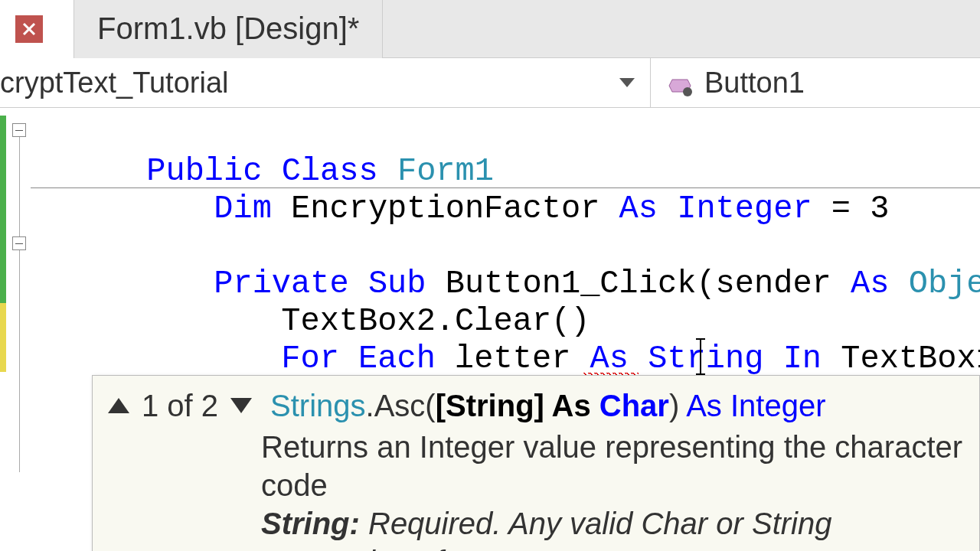  What do you see at coordinates (490, 29) in the screenshot?
I see `tab-bar: Form1.vb [Design]*` at bounding box center [490, 29].